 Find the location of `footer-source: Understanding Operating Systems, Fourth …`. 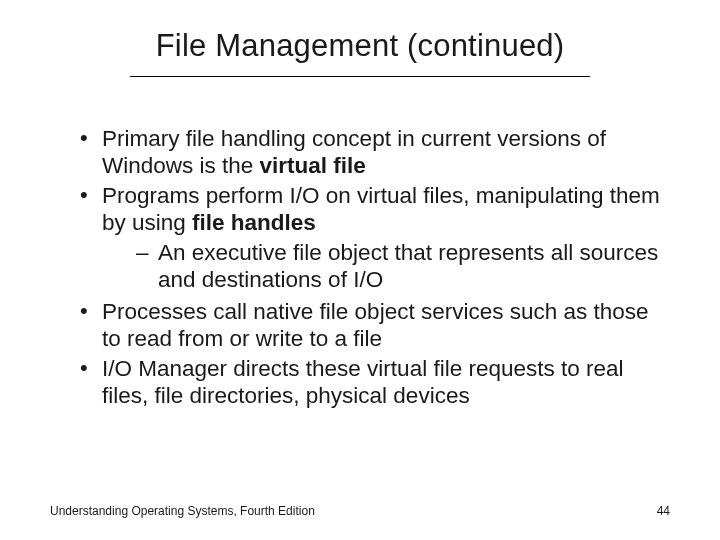

footer-source: Understanding Operating Systems, Fourth … is located at coordinates (182, 511).